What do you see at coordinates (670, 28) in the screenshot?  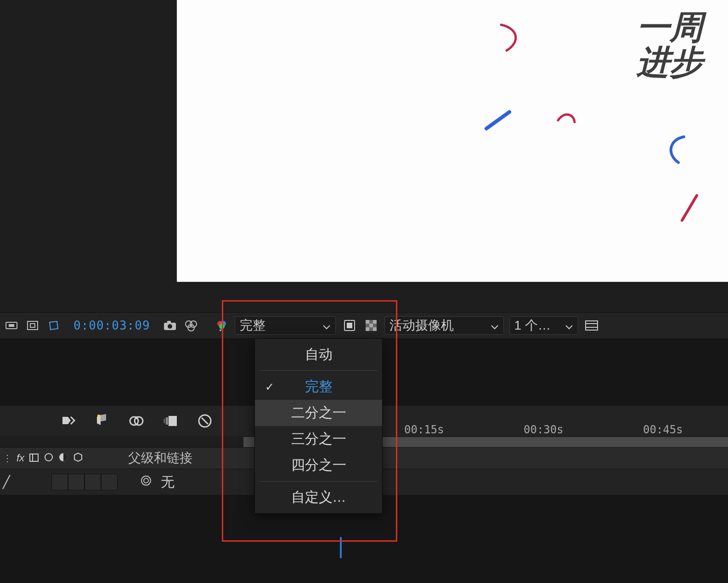 I see `preview-text-line1: 一周` at bounding box center [670, 28].